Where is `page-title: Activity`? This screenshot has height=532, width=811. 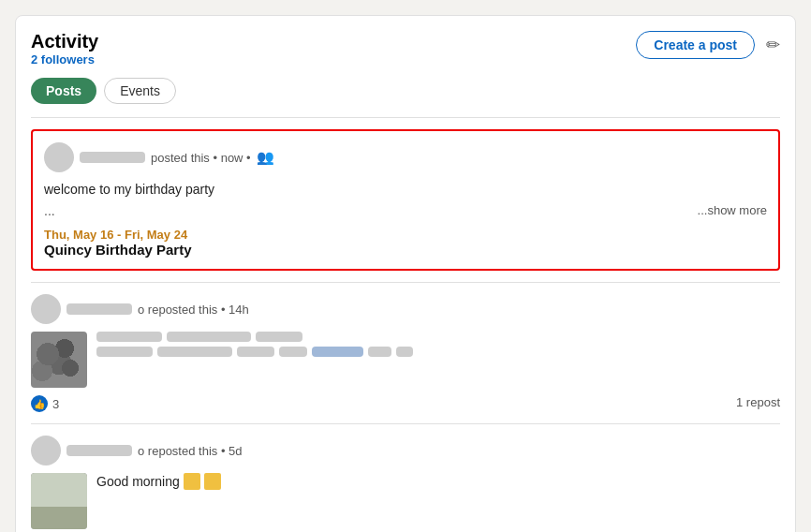
page-title: Activity is located at coordinates (65, 41).